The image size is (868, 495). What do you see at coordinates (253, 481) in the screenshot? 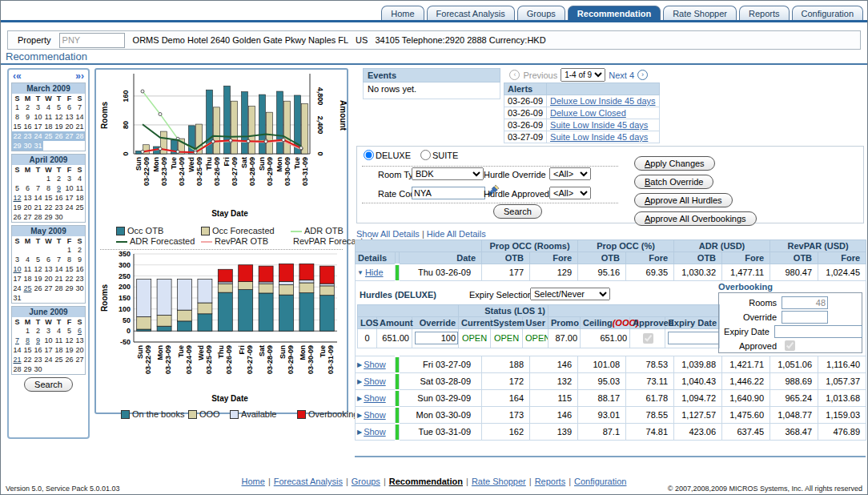
I see `footer-link-home: Home` at bounding box center [253, 481].